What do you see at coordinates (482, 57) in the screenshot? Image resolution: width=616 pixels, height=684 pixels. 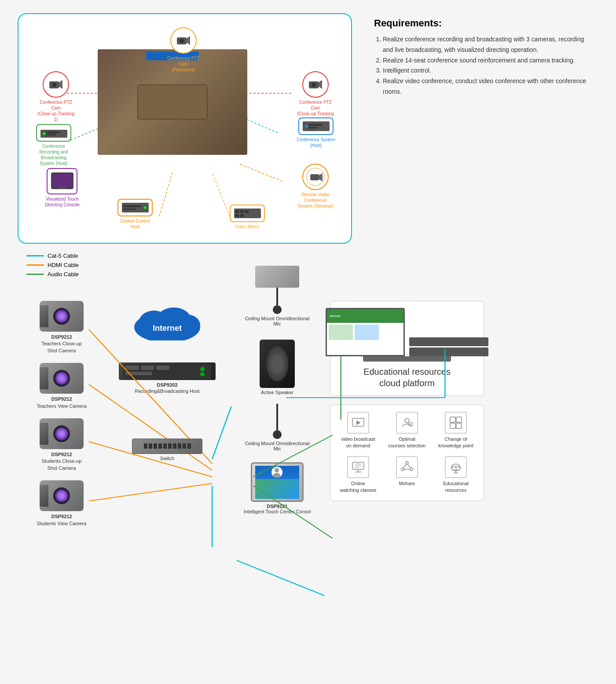 I see `requirements-box: Requirements: Realize conference recordi…` at bounding box center [482, 57].